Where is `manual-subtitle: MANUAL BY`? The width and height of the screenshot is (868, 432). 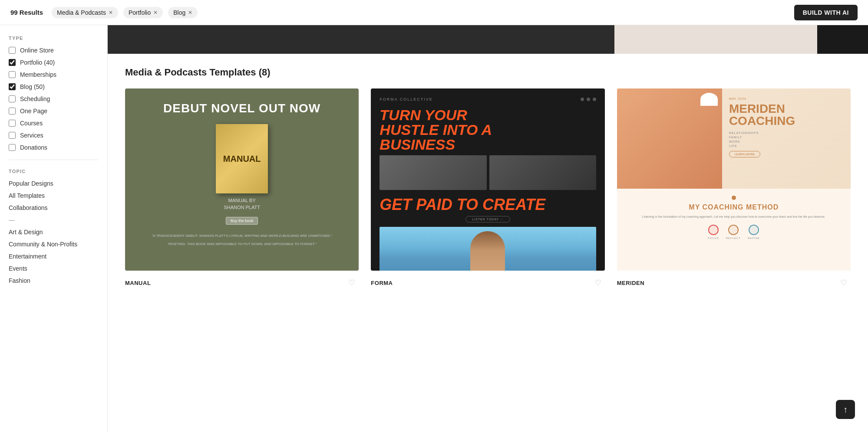 manual-subtitle: MANUAL BY is located at coordinates (242, 200).